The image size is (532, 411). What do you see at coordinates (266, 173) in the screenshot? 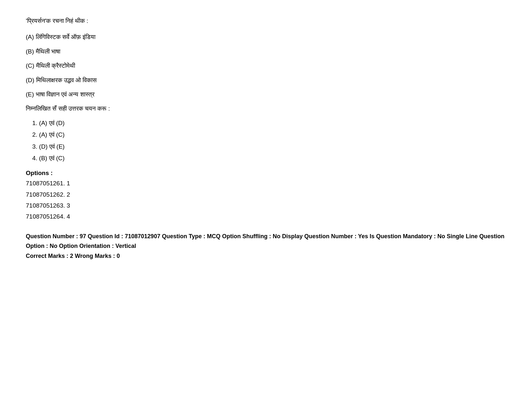
I see `options-label: Options :` at bounding box center [266, 173].